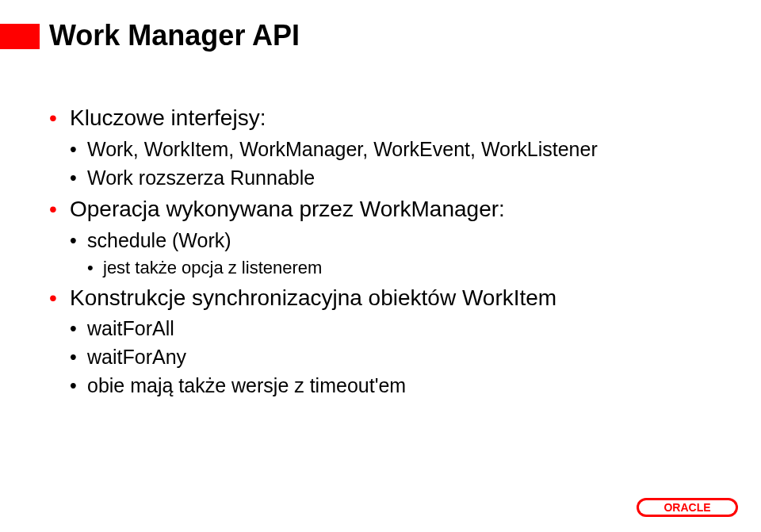  What do you see at coordinates (389, 236) in the screenshot?
I see `bullet-l1: Operacja wykonywana przez WorkManager: s…` at bounding box center [389, 236].